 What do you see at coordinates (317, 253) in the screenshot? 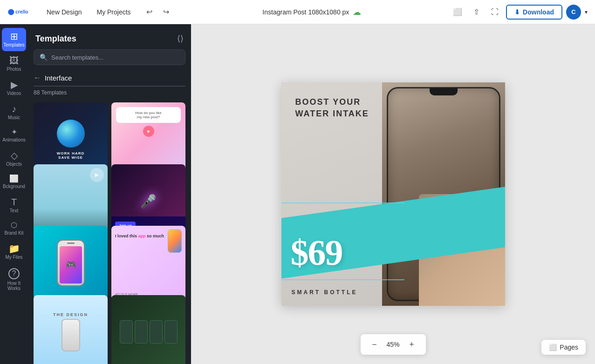
I see `price-text: $69` at bounding box center [317, 253].